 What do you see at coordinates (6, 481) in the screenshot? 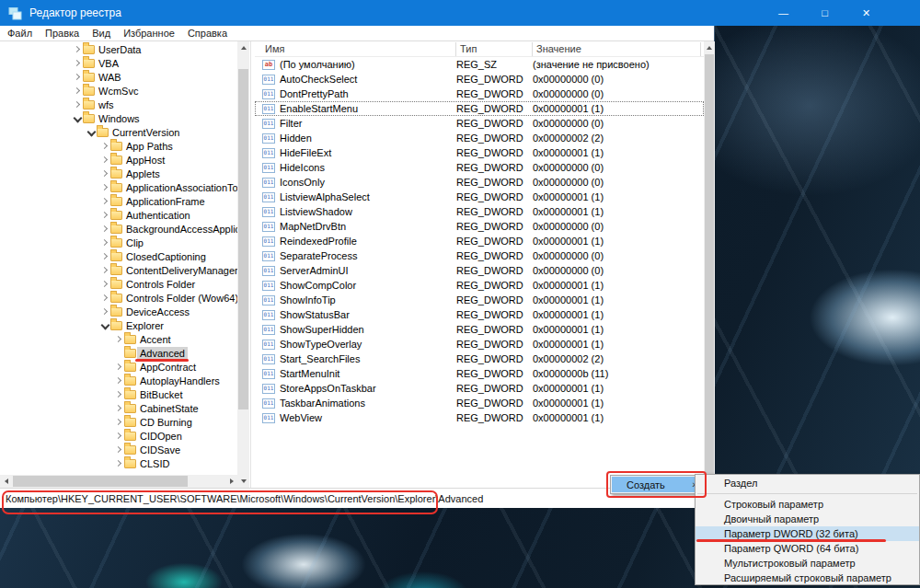
I see `scroll-left-icon` at bounding box center [6, 481].